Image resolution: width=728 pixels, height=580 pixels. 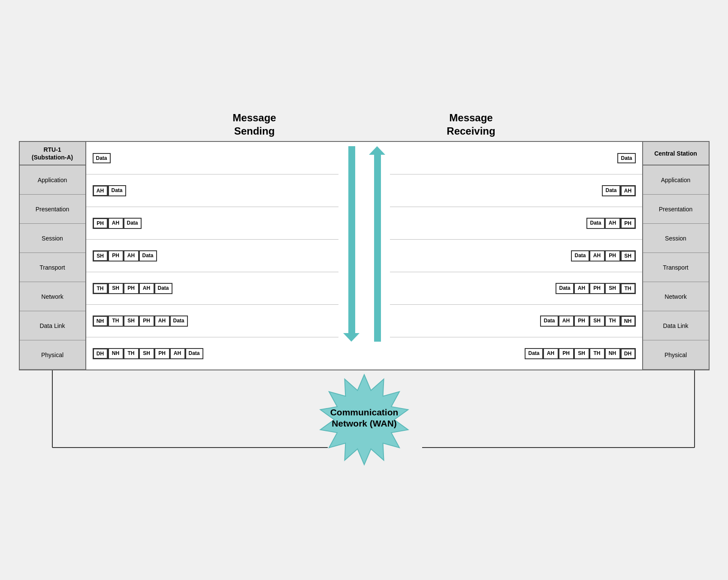 I want to click on recv-pkt-4-0: Data, so click(x=565, y=288).